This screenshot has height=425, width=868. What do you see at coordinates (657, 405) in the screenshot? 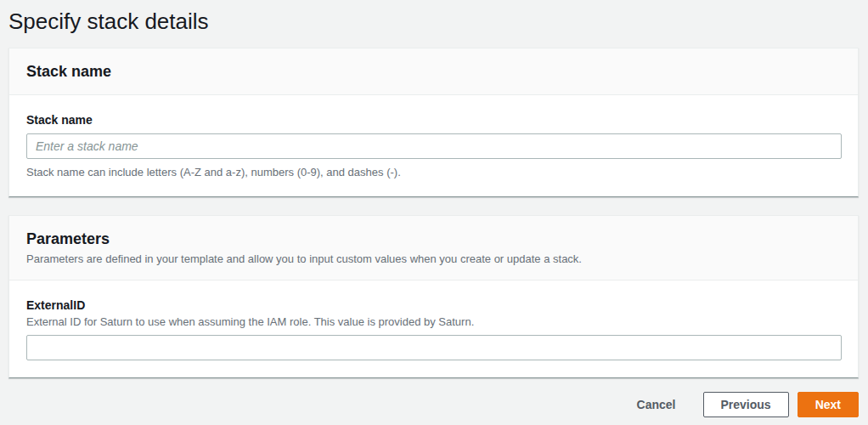
I see `cancel-button: Cancel` at bounding box center [657, 405].